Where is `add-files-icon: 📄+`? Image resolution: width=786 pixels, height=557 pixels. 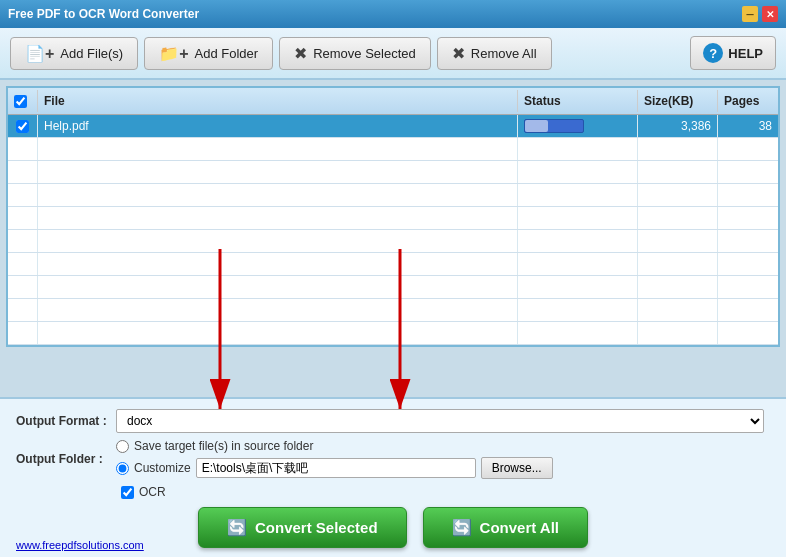
add-files-icon: 📄+ is located at coordinates (40, 54).